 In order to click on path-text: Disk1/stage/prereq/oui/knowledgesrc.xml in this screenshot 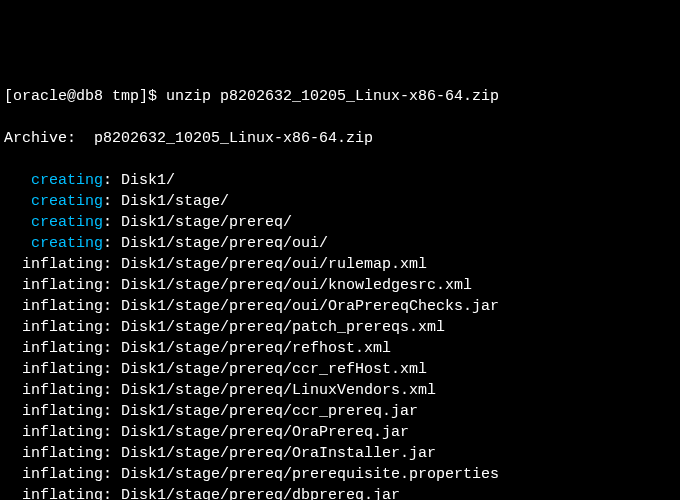, I will do `click(296, 286)`.